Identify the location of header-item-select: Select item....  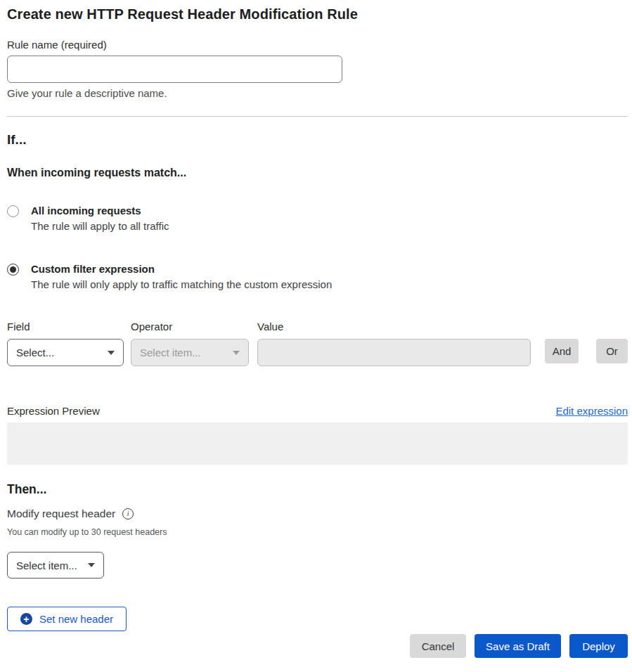
(56, 565).